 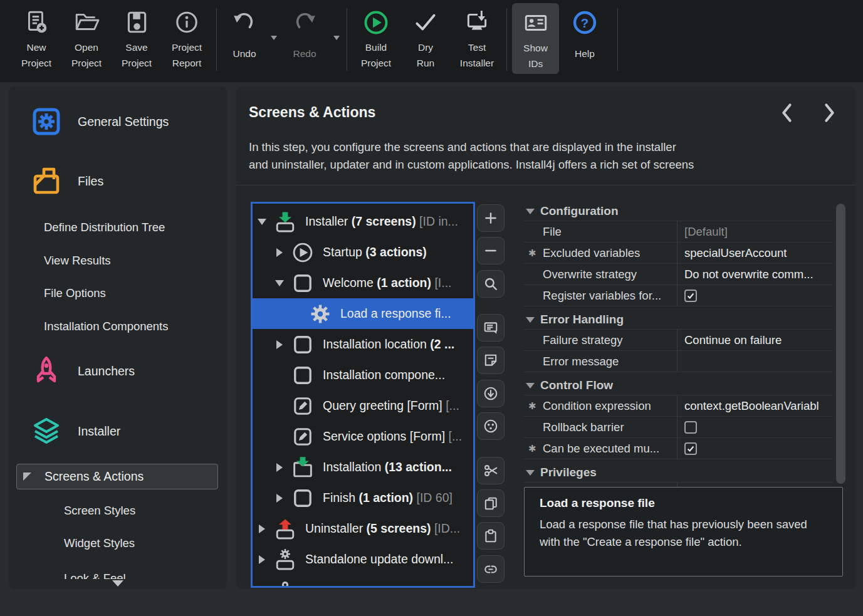 I want to click on redo-button: Redo, so click(x=305, y=39).